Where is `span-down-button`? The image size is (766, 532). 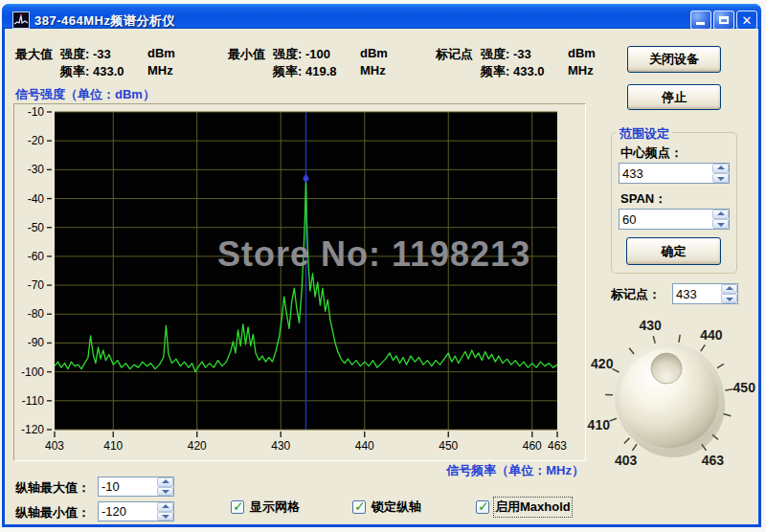 span-down-button is located at coordinates (720, 224).